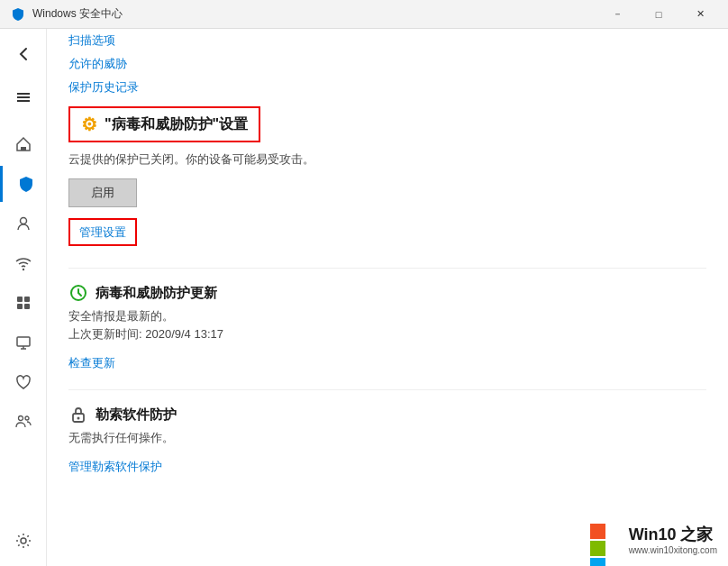  What do you see at coordinates (23, 382) in the screenshot?
I see `sidebar-item-health` at bounding box center [23, 382].